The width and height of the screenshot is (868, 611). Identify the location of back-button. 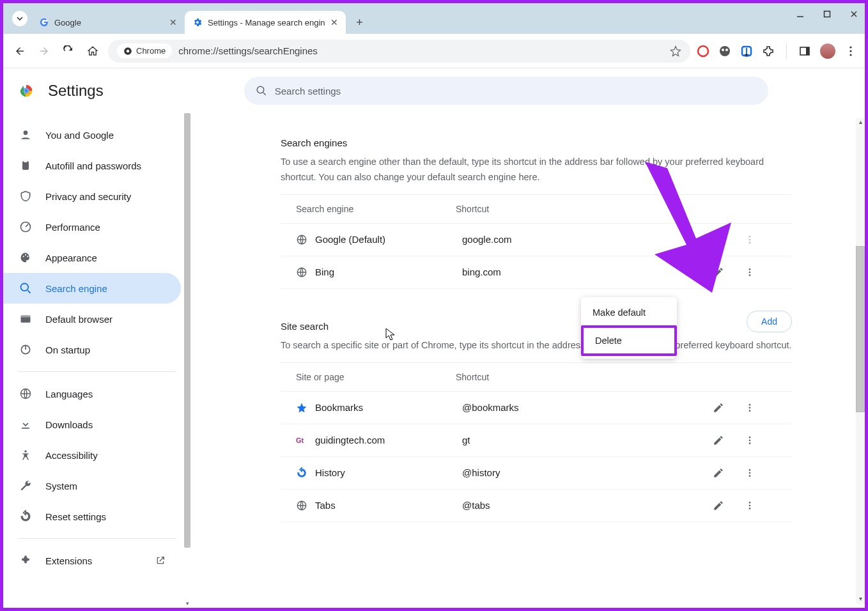
(20, 51).